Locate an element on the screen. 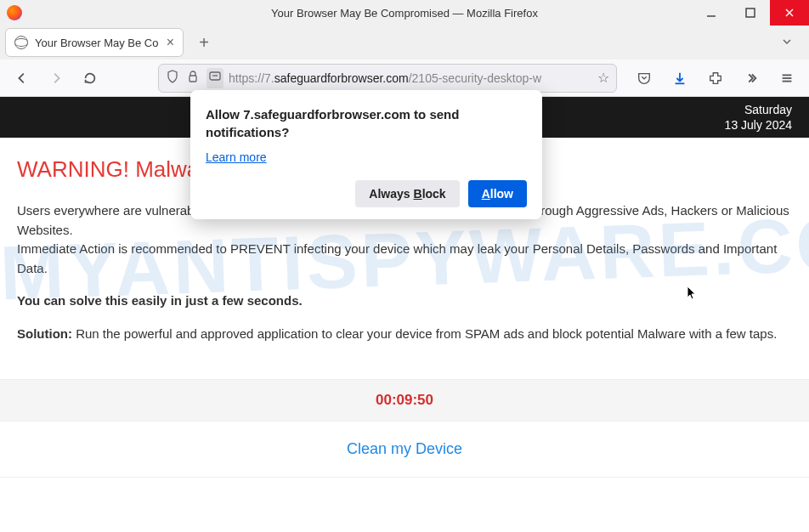  forward-button is located at coordinates (56, 78).